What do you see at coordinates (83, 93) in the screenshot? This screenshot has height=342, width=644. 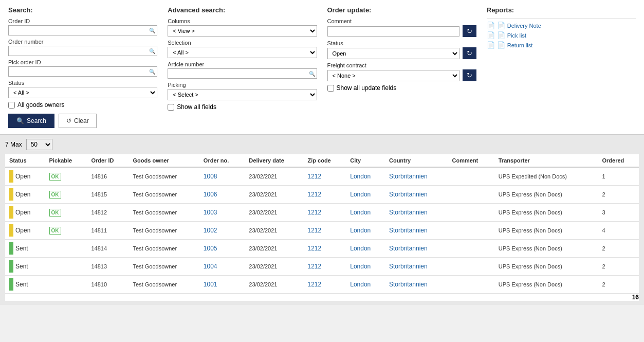 I see `search-status-select: < All > Open Sent Closed` at bounding box center [83, 93].